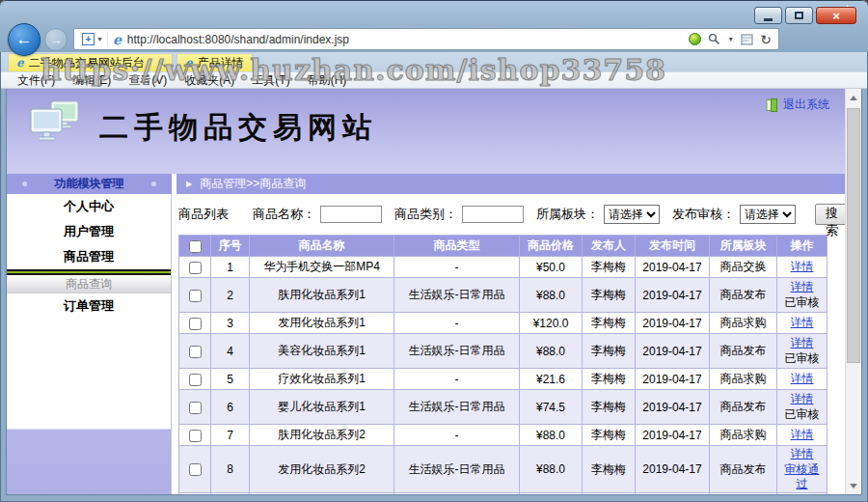 The image size is (868, 502). I want to click on scroll-up-icon, so click(854, 98).